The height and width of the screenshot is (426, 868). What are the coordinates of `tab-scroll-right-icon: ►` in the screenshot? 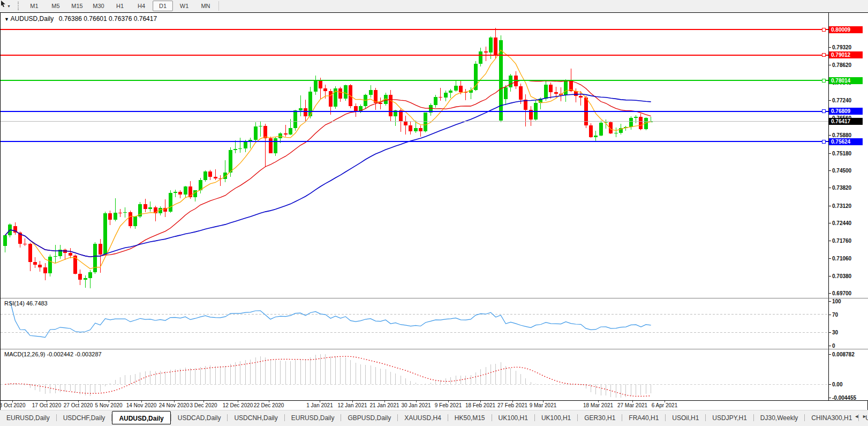 It's located at (864, 416).